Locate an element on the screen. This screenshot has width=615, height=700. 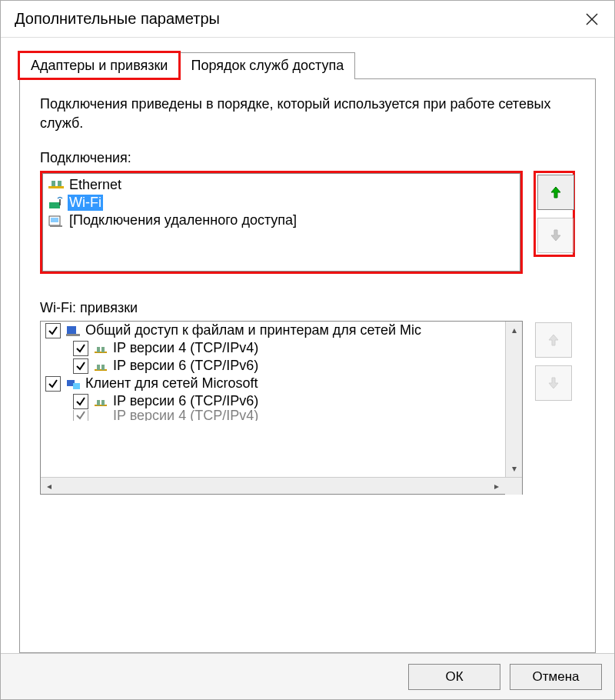
binding-item-ipv4-2: IP версии 4 (TCP/IPv4) is located at coordinates (281, 415).